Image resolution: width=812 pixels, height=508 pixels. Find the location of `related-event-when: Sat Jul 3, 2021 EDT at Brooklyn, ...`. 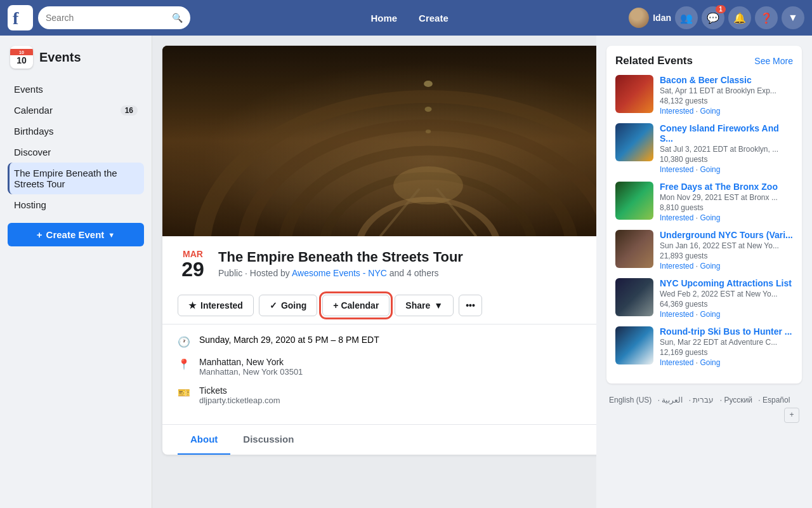

related-event-when: Sat Jul 3, 2021 EDT at Brooklyn, ... is located at coordinates (726, 149).